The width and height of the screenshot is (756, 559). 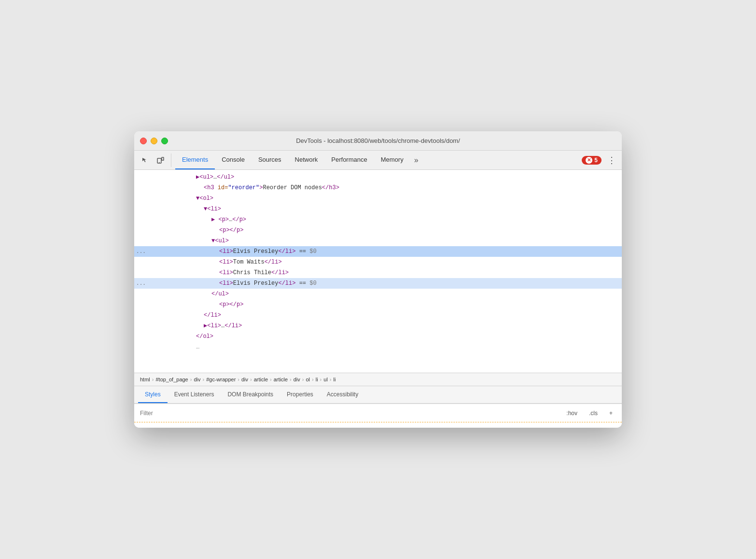 I want to click on breadcrumb-li2: li, so click(x=335, y=379).